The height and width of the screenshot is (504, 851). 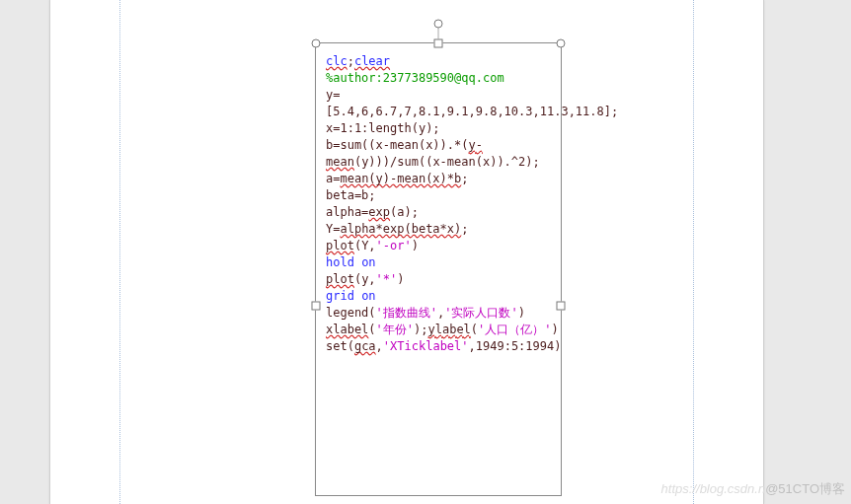 I want to click on left-margin-guide, so click(x=120, y=252).